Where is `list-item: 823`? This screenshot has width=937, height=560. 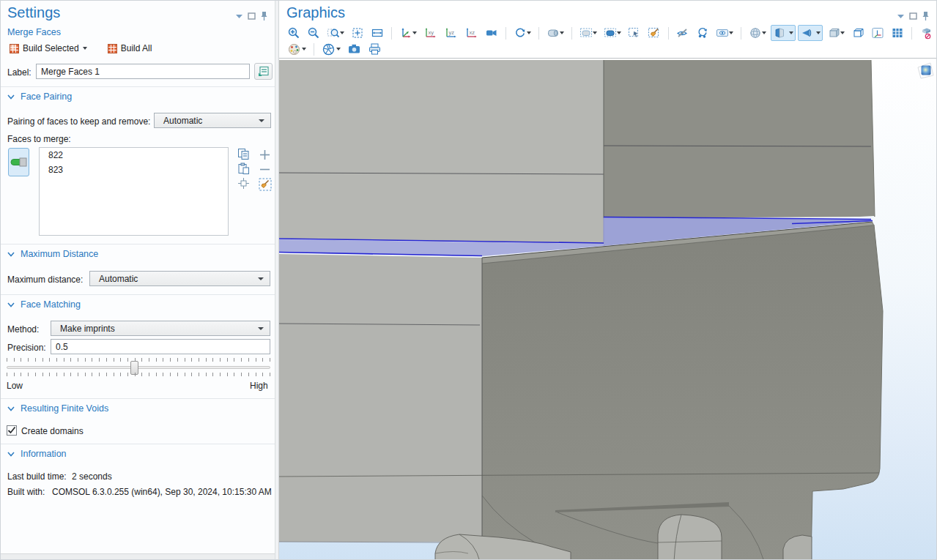
list-item: 823 is located at coordinates (133, 170).